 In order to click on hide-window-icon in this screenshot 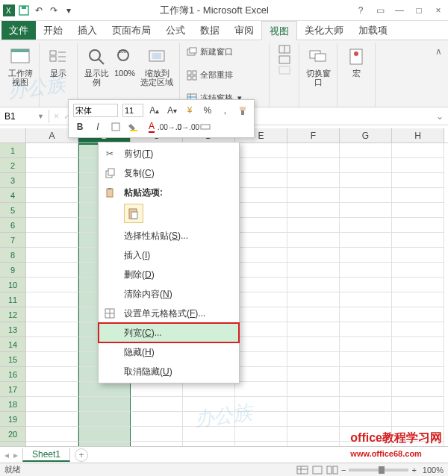, I will do `click(284, 60)`.